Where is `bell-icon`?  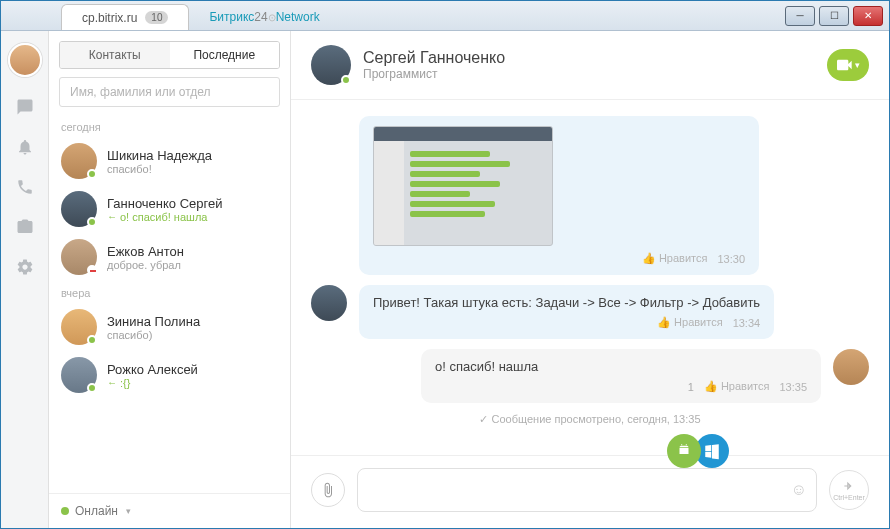
bell-icon is located at coordinates (25, 147).